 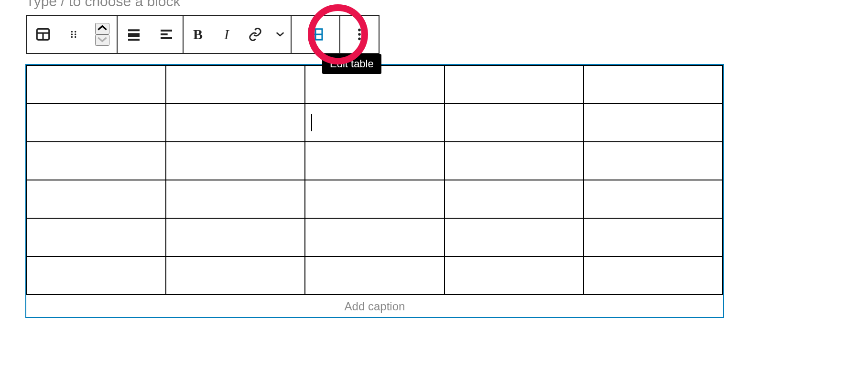 What do you see at coordinates (359, 34) in the screenshot?
I see `more-vertical-icon` at bounding box center [359, 34].